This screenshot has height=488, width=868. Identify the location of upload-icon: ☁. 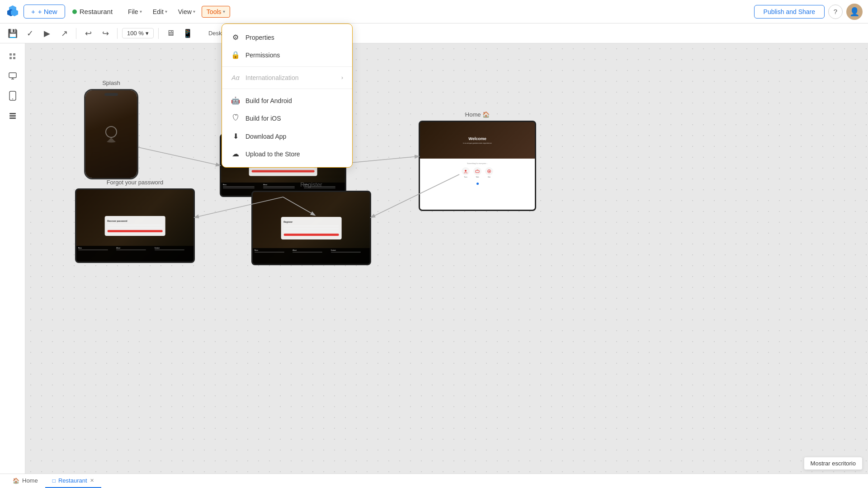
(236, 154).